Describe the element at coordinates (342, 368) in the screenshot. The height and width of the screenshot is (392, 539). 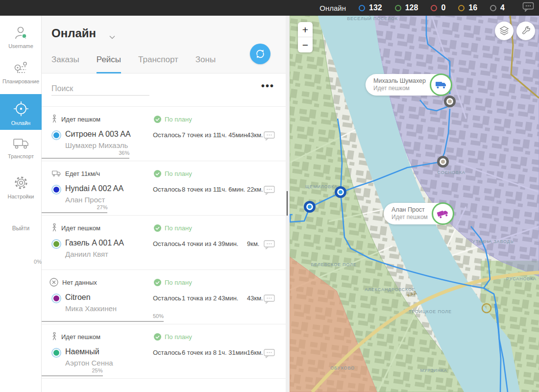
I see `map-area-label: ОБУХОВО` at that location.